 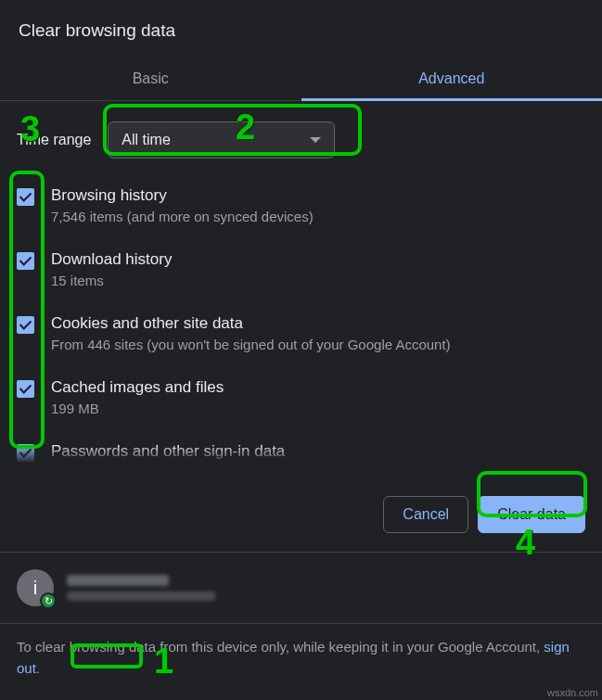 What do you see at coordinates (26, 452) in the screenshot?
I see `checkbox-passwords` at bounding box center [26, 452].